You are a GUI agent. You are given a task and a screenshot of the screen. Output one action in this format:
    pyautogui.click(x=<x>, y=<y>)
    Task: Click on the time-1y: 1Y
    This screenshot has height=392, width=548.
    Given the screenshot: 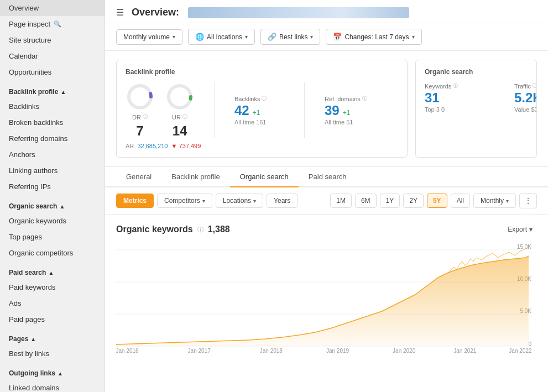 What is the action you would take?
    pyautogui.click(x=390, y=201)
    